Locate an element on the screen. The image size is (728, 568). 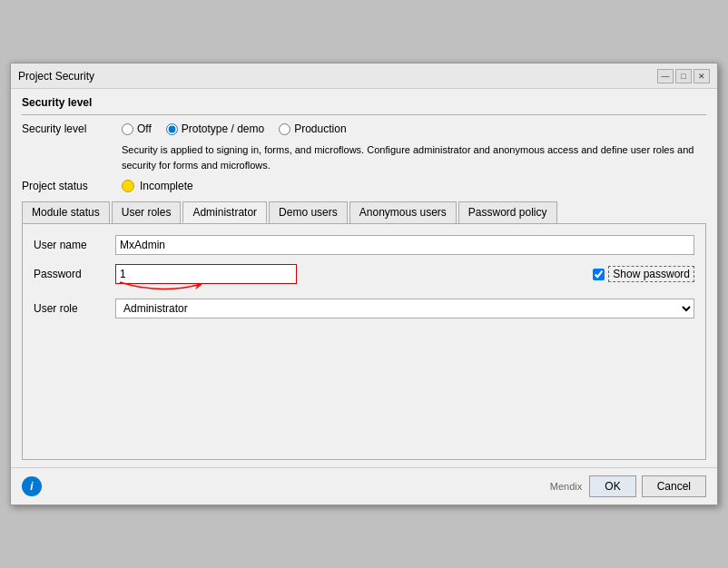
tabs-container: Module status User roles Administrator D… is located at coordinates (364, 212).